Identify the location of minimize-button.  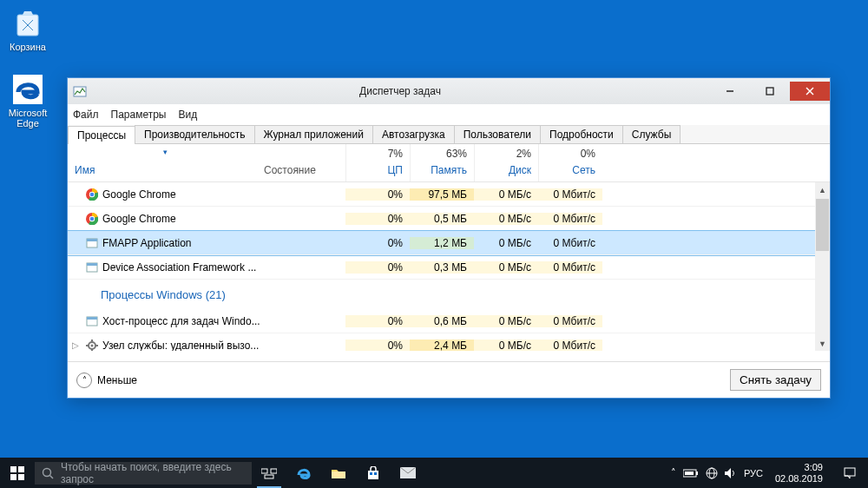
(730, 91).